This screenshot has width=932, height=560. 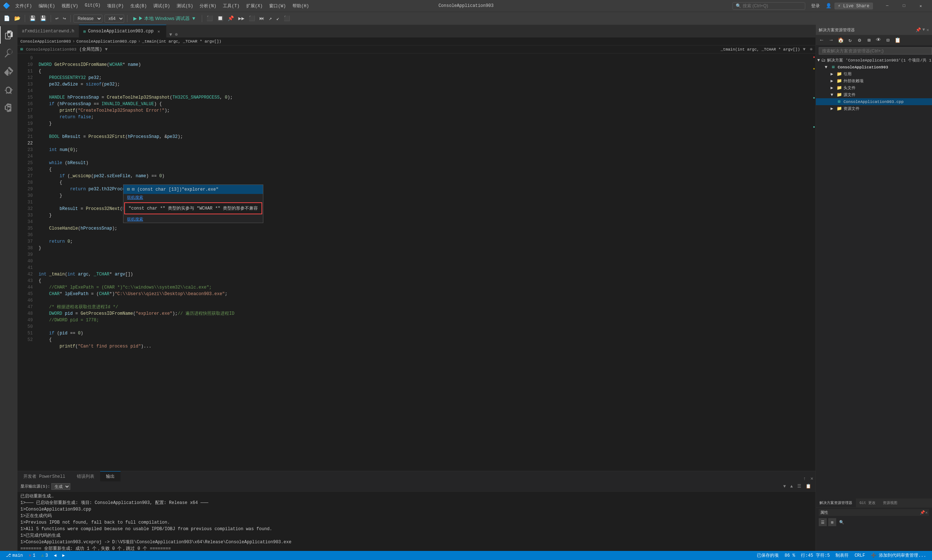 I want to click on run-debug-button: ▶ ▶ 本地 Windows 调试器 ▼, so click(x=165, y=19).